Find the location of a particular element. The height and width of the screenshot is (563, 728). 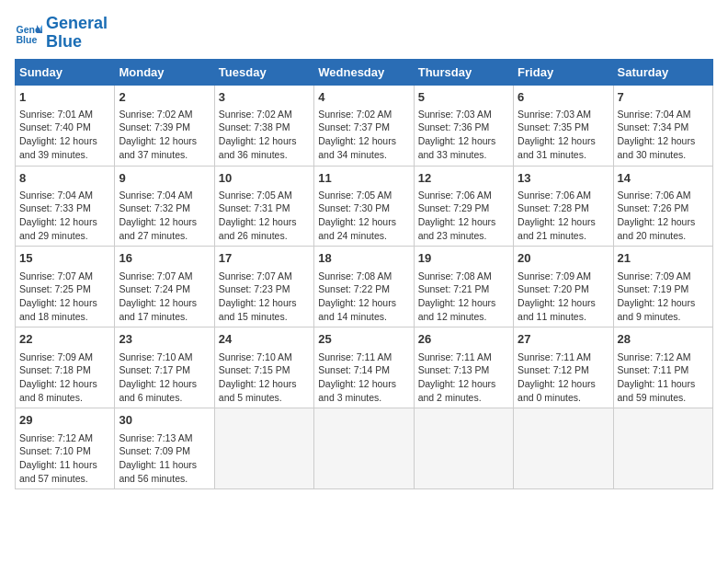

day-info-line: and 23 minutes. is located at coordinates (463, 236).